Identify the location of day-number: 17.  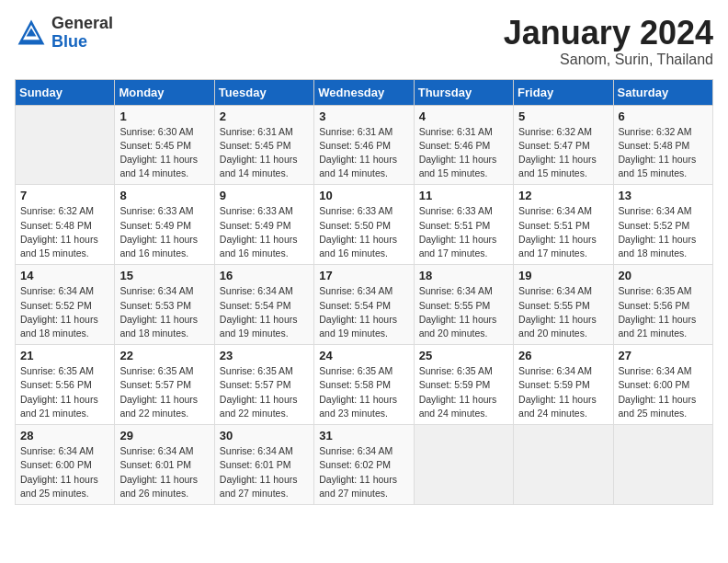
(364, 276).